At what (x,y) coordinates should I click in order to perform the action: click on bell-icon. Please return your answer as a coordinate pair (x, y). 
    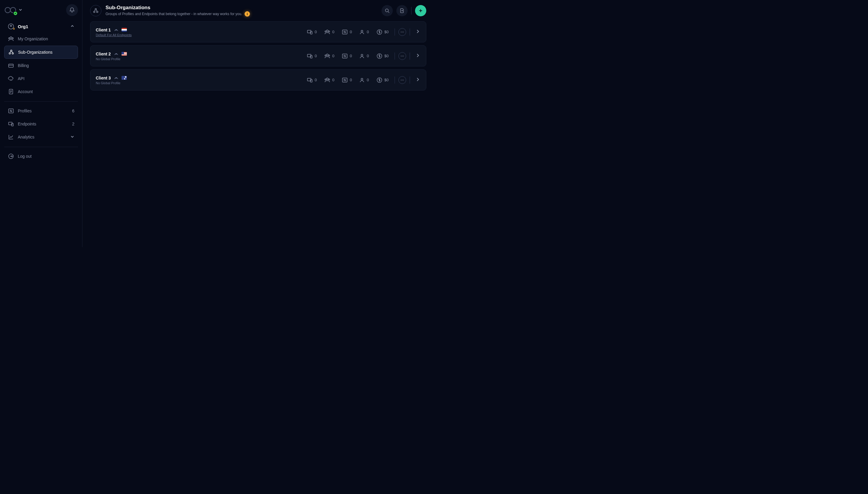
    Looking at the image, I should click on (72, 10).